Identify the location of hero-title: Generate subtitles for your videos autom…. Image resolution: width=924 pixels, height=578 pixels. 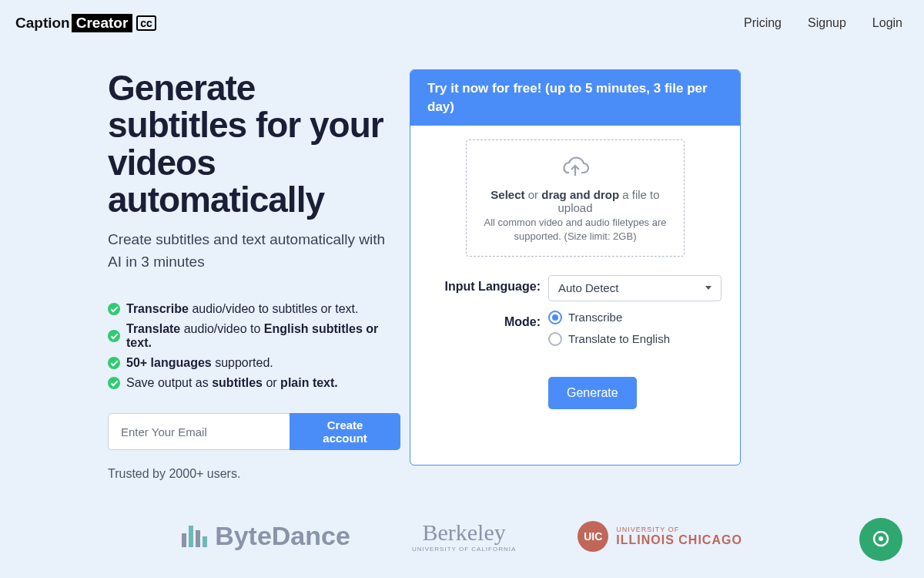
(254, 143).